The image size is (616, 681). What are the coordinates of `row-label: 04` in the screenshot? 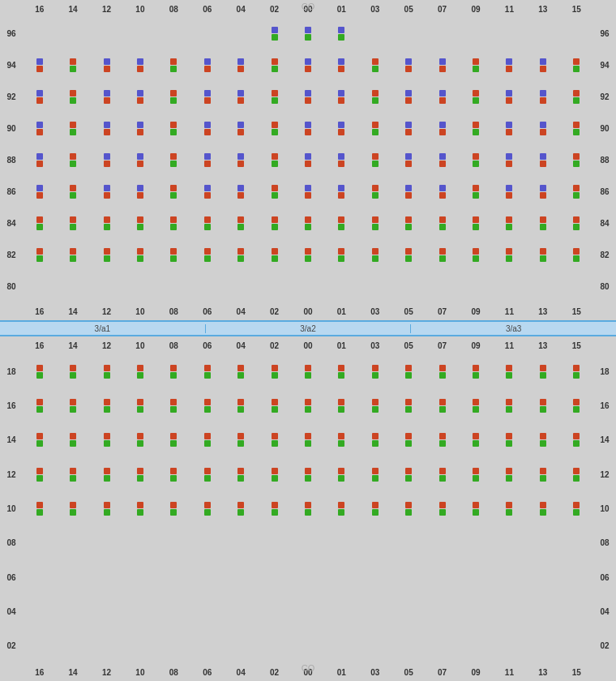 It's located at (605, 611).